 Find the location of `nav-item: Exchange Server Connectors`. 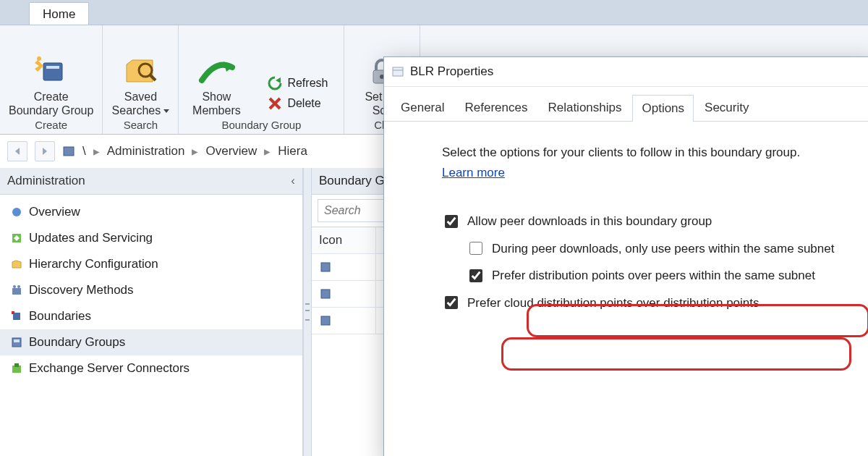

nav-item: Exchange Server Connectors is located at coordinates (151, 368).